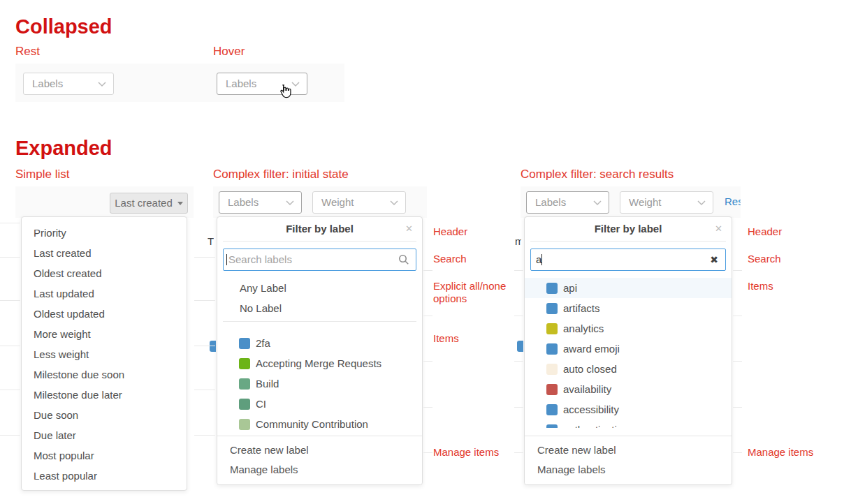 This screenshot has height=504, width=851. Describe the element at coordinates (628, 229) in the screenshot. I see `panel-header: Filter by label ✕` at that location.